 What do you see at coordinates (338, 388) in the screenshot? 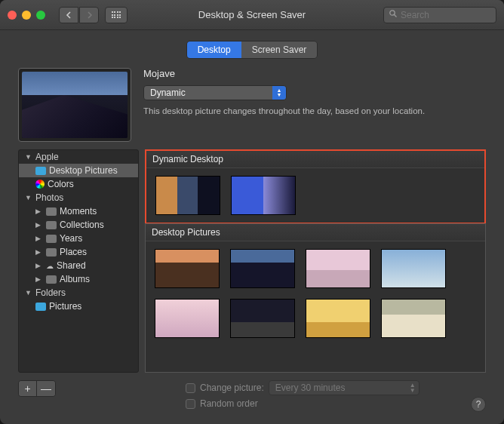
I see `interval-value: Every 30 minutes` at bounding box center [338, 388].